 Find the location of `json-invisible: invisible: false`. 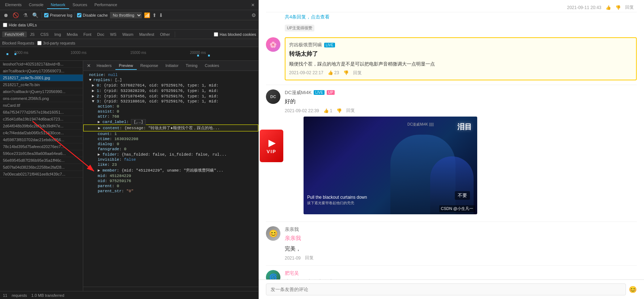

json-invisible: invisible: false is located at coordinates (171, 160).